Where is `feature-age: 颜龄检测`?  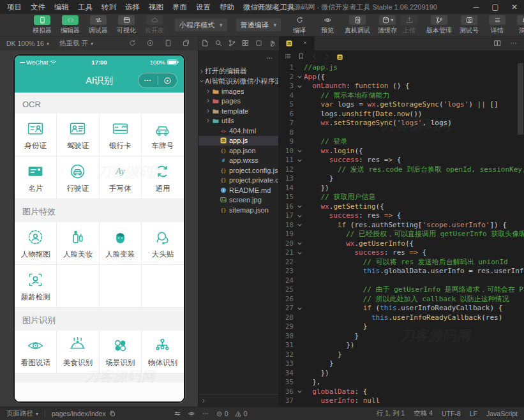
feature-age: 颜龄检测 is located at coordinates (36, 286).